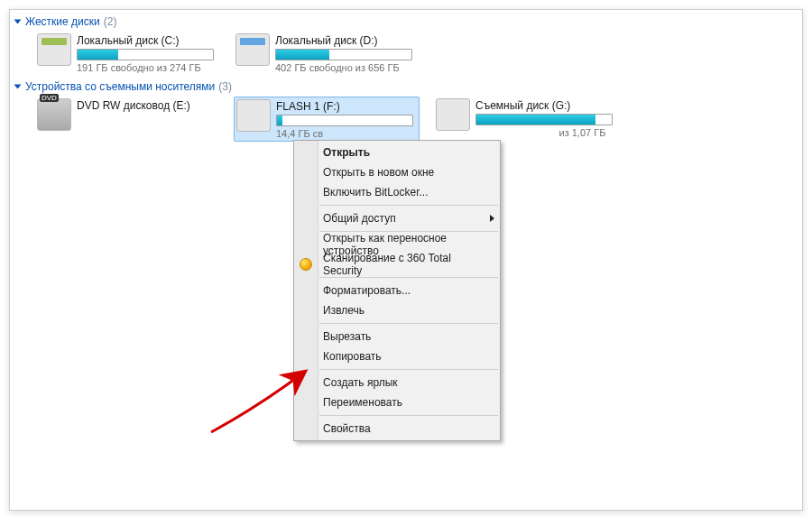 The width and height of the screenshot is (812, 517). I want to click on drive-body: DVD RW дисковод (E:), so click(147, 106).